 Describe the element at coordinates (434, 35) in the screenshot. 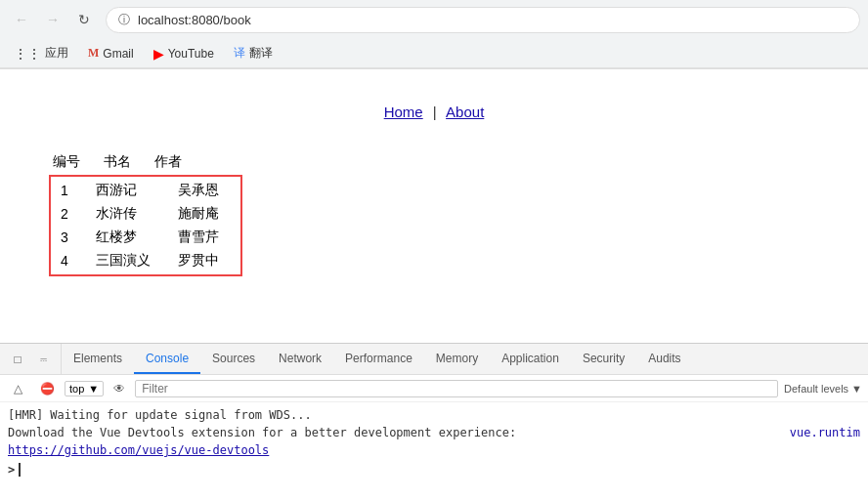

I see `browser-chrome: ← → ↻ ⓘ localhost:8080/book ⋮⋮ 应用 M Gmai…` at that location.